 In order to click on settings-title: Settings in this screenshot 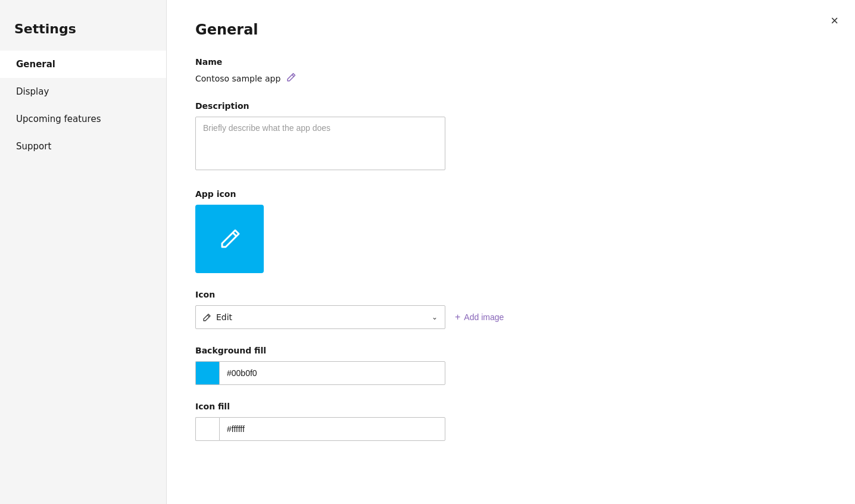, I will do `click(83, 31)`.